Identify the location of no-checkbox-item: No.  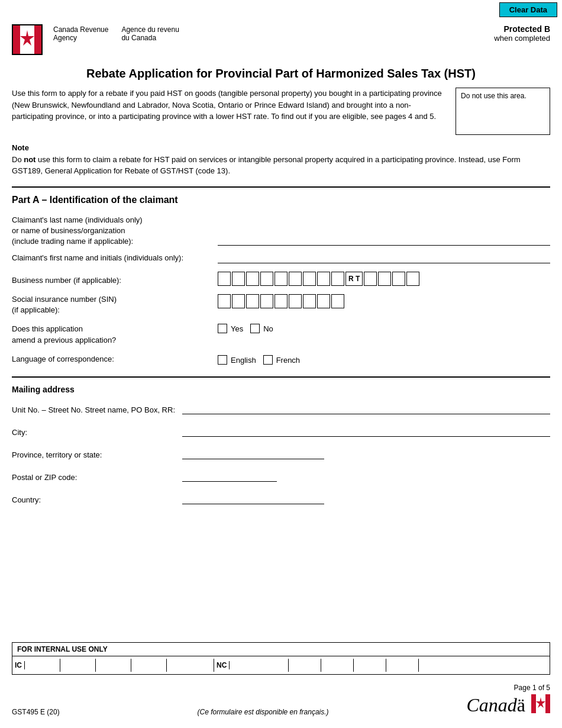
(261, 328).